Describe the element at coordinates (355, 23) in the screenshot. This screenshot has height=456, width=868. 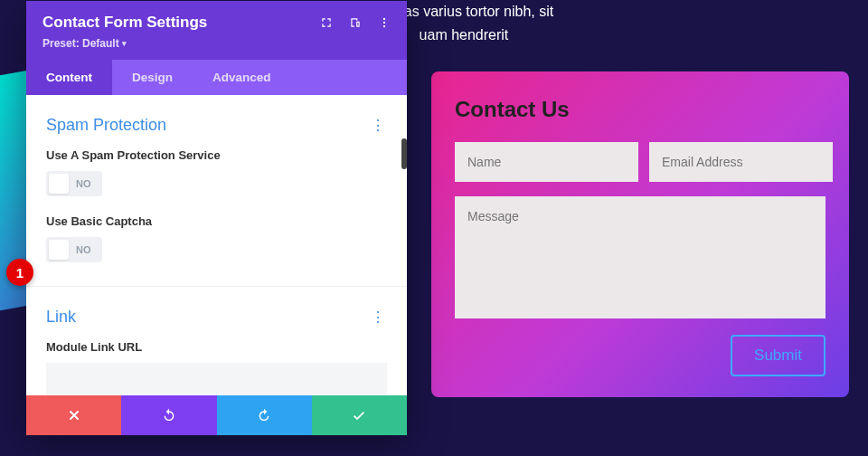
I see `responsive-icon` at that location.